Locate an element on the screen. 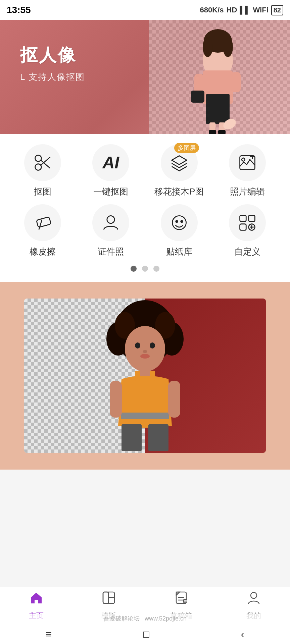  tool-merge: 多图层 移花接木P图 is located at coordinates (179, 171).